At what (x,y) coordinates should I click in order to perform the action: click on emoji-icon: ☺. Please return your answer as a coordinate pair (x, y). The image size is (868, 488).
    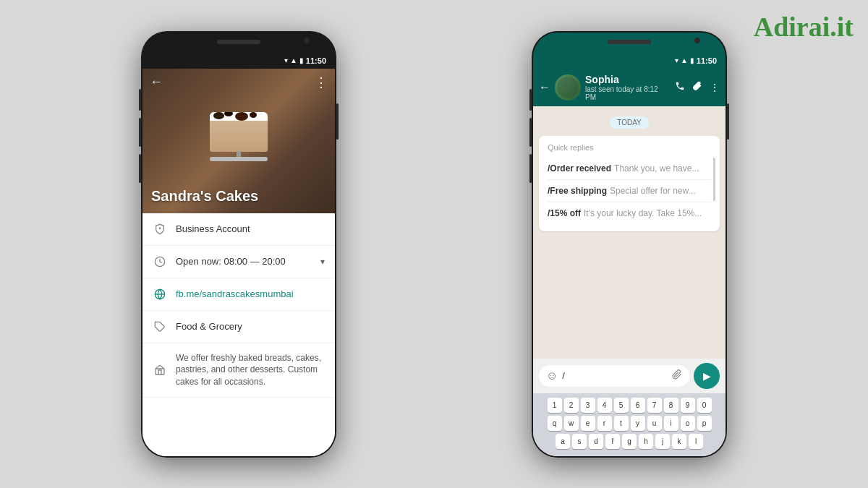
    Looking at the image, I should click on (552, 376).